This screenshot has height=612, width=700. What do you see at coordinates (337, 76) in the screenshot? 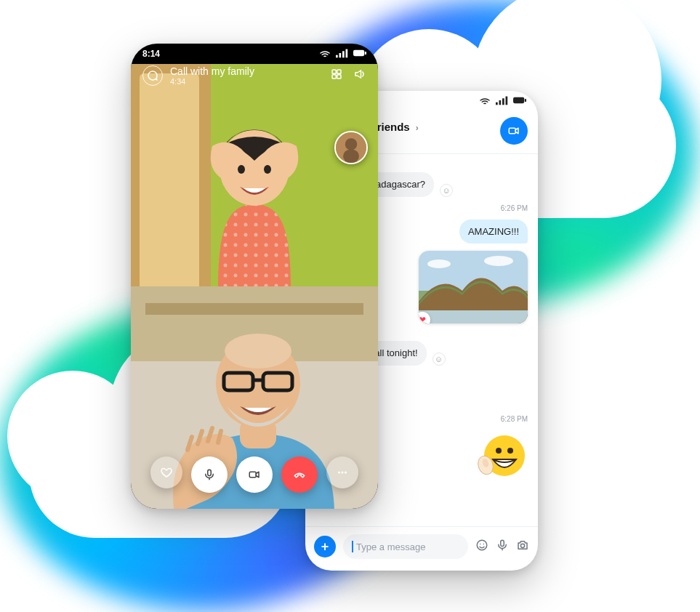
I see `layout-grid-icon` at bounding box center [337, 76].